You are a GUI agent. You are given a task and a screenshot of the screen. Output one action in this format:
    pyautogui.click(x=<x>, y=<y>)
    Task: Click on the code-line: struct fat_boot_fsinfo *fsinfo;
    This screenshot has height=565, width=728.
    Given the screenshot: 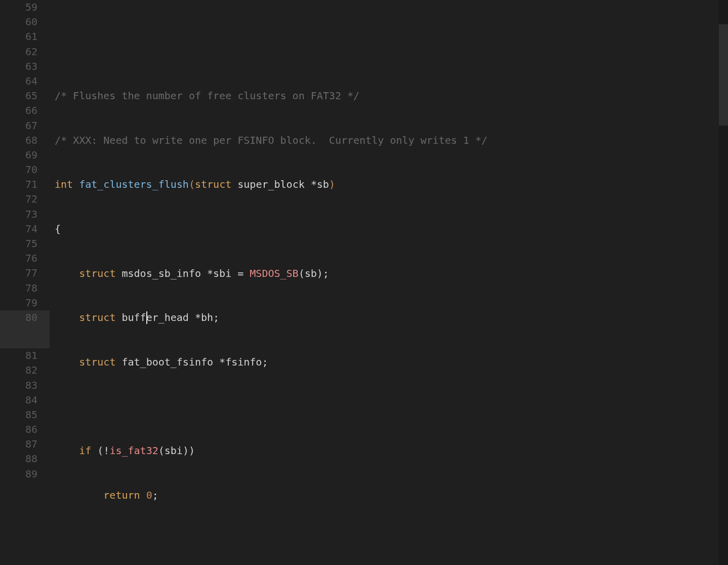 What is the action you would take?
    pyautogui.click(x=391, y=362)
    